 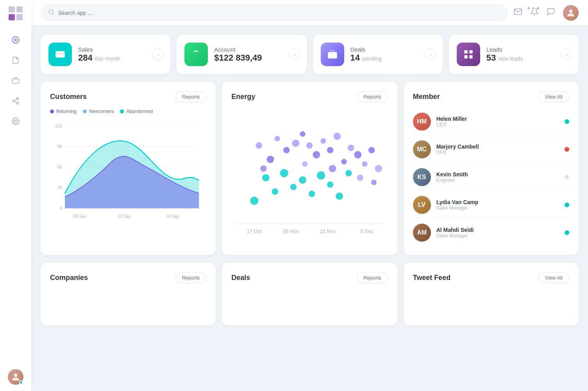 I want to click on sales-arrow-button: ›, so click(x=158, y=54).